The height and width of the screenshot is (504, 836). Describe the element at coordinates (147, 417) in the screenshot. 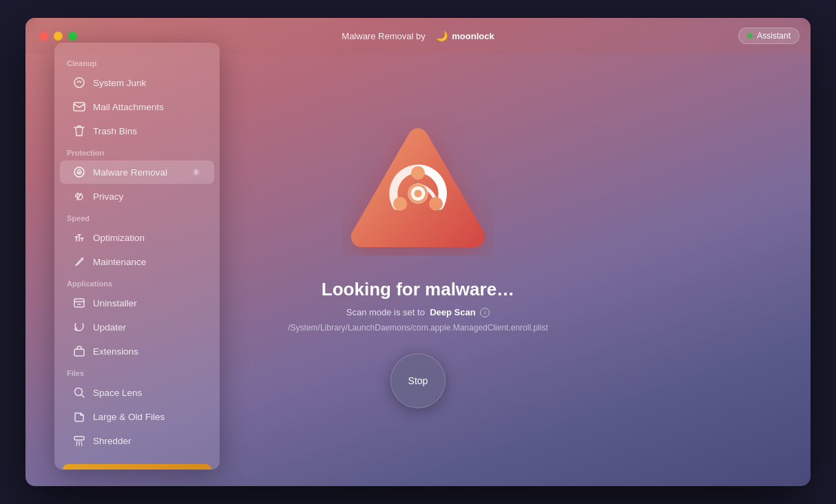

I see `large-old-files-label: Large & Old Files` at that location.